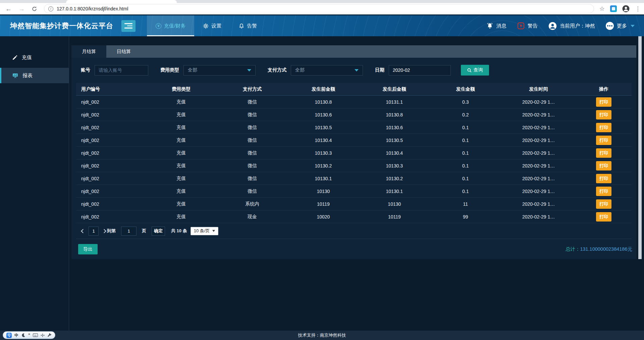 The width and height of the screenshot is (644, 340). I want to click on punctuation-icon: ”, so click(29, 335).